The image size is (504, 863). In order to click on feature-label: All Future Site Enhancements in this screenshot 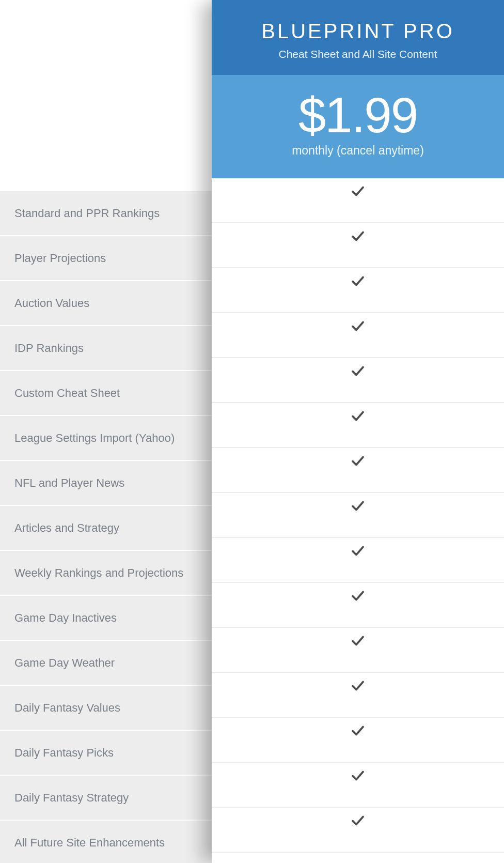, I will do `click(90, 843)`.